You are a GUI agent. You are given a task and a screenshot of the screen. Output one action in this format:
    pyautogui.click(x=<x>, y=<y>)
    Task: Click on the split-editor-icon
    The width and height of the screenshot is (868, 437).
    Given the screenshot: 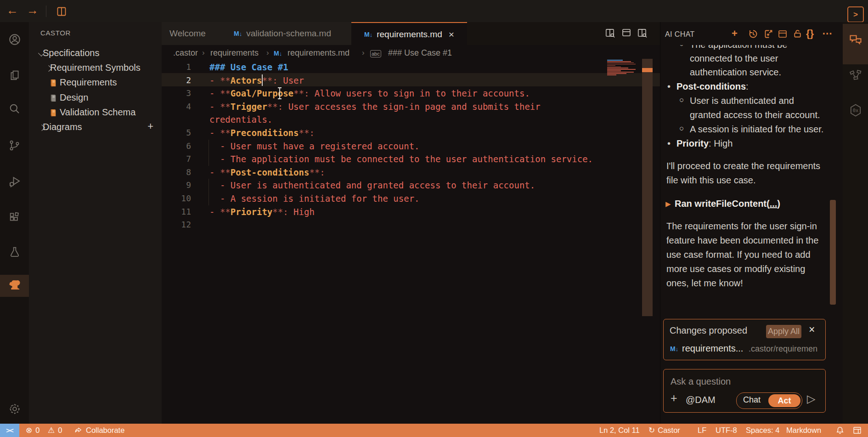 What is the action you would take?
    pyautogui.click(x=643, y=33)
    